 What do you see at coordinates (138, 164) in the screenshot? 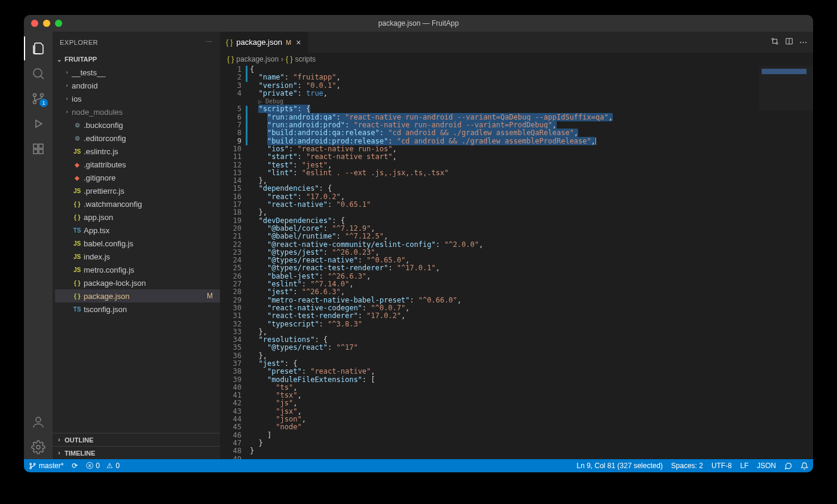
I see `file-.gitattributes: ◆.gitattributes` at bounding box center [138, 164].